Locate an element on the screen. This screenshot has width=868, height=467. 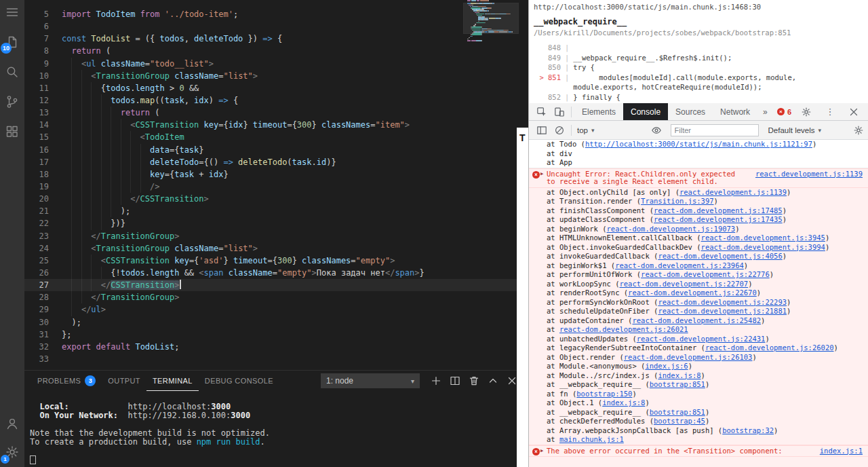
line-number: 32 is located at coordinates (37, 347).